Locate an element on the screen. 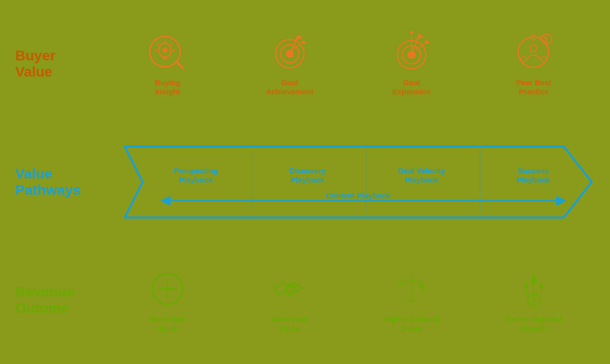 This screenshot has width=610, height=364. goal-achievement-icon is located at coordinates (289, 53).